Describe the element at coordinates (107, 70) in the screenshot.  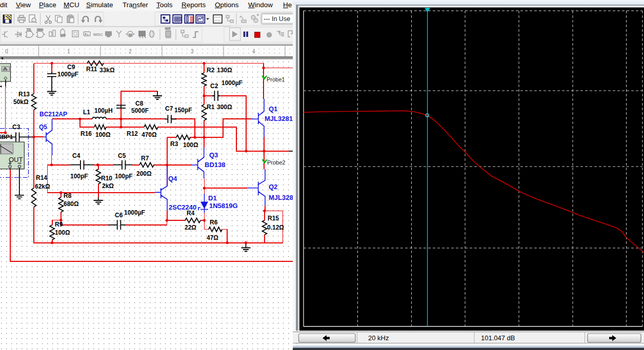
I see `svg-text: 33kΩ` at that location.